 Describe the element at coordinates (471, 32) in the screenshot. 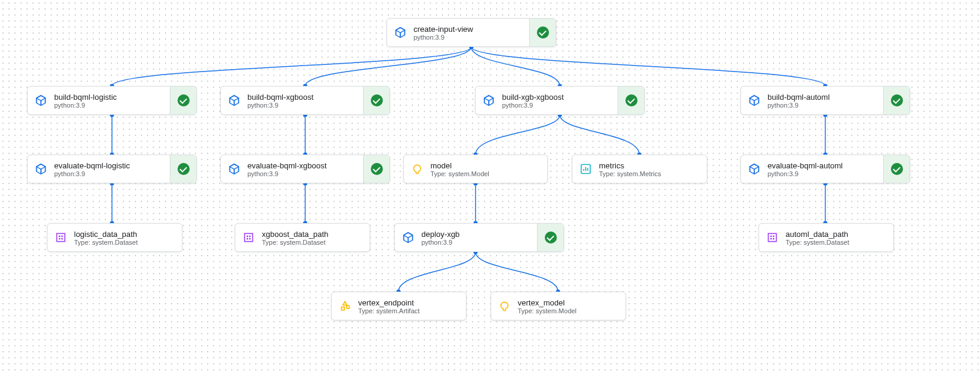

I see `node-create-input-view: create-input-view python:3.9` at that location.